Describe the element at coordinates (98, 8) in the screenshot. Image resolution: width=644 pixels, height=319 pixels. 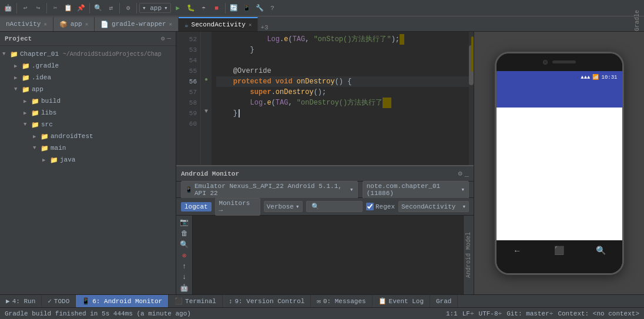
I see `search-icon: 🔍` at that location.